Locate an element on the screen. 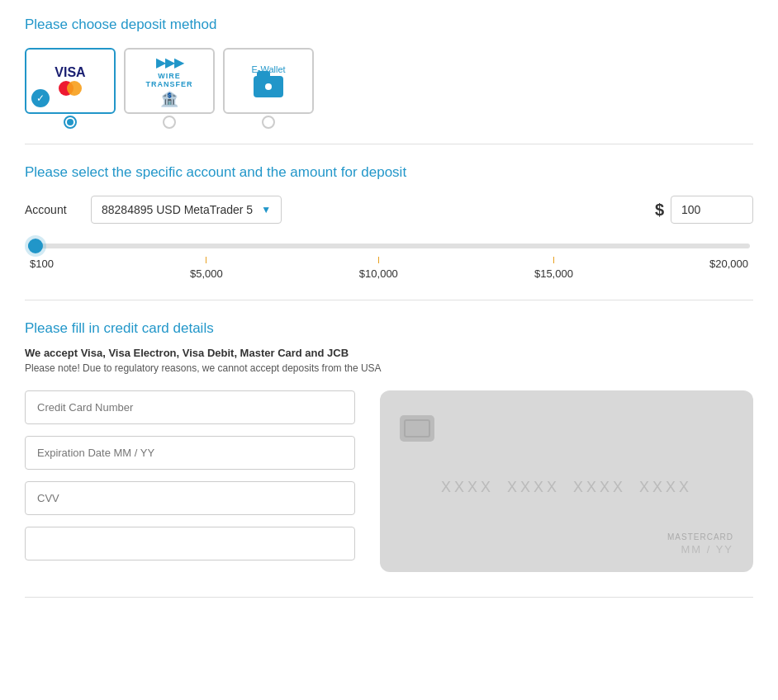 This screenshot has width=778, height=700. tick-label-2: $10,000 is located at coordinates (378, 274).